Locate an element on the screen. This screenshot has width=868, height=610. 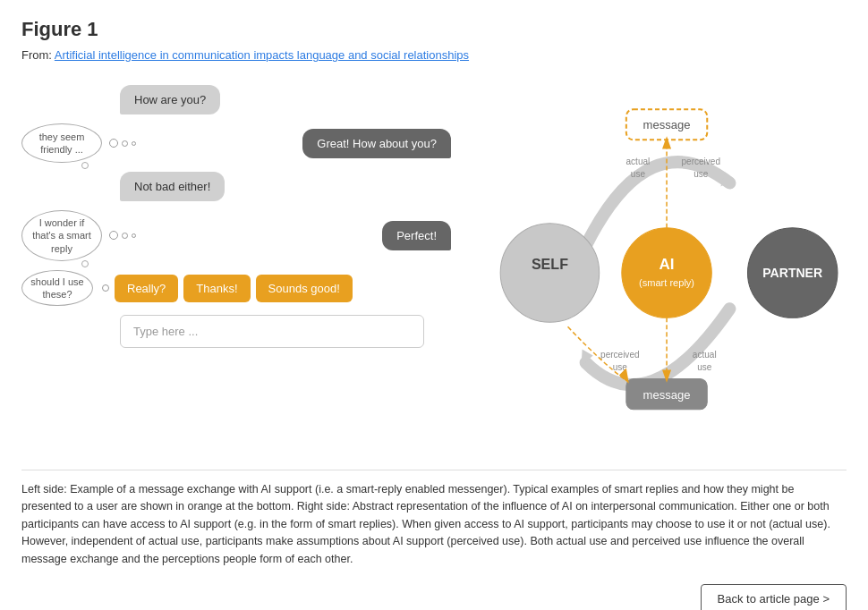
message-bubble-4: Perfect! is located at coordinates (417, 236).